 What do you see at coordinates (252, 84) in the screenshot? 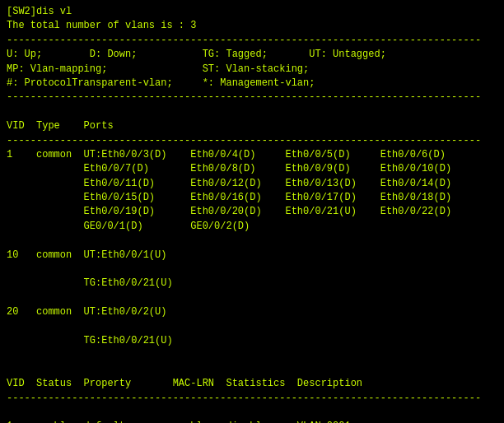
I see `terminal-line: #: ProtocolTransparent-vlan; *: Manageme…` at bounding box center [252, 84].